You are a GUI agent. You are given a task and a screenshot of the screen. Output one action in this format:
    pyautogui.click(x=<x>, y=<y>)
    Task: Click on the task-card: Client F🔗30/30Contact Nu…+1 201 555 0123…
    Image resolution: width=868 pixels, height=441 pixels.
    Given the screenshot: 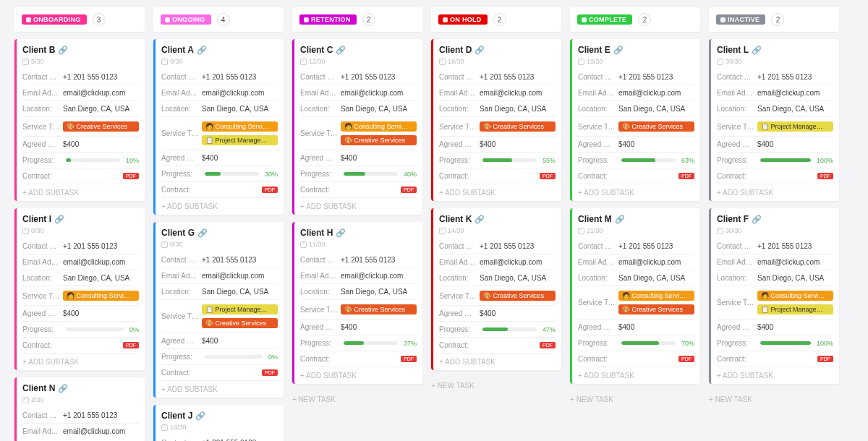 What is the action you would take?
    pyautogui.click(x=774, y=296)
    